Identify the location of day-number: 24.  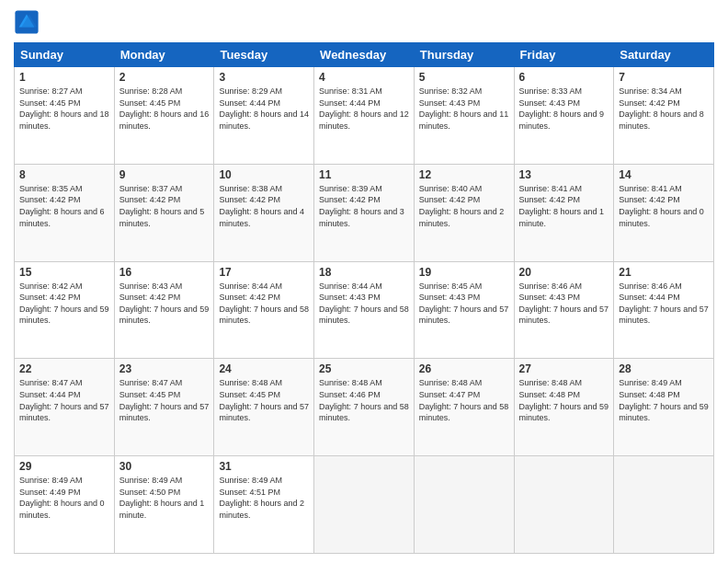
(264, 369).